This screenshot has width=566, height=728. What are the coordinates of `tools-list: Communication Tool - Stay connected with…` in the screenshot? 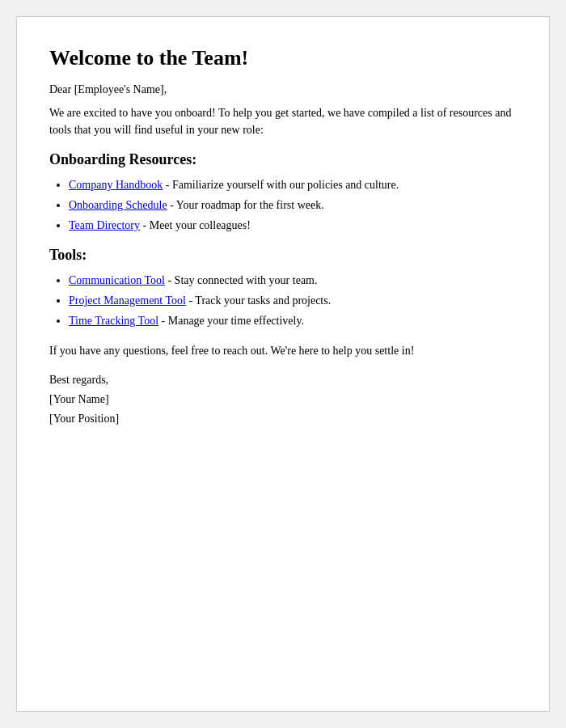 It's located at (293, 301).